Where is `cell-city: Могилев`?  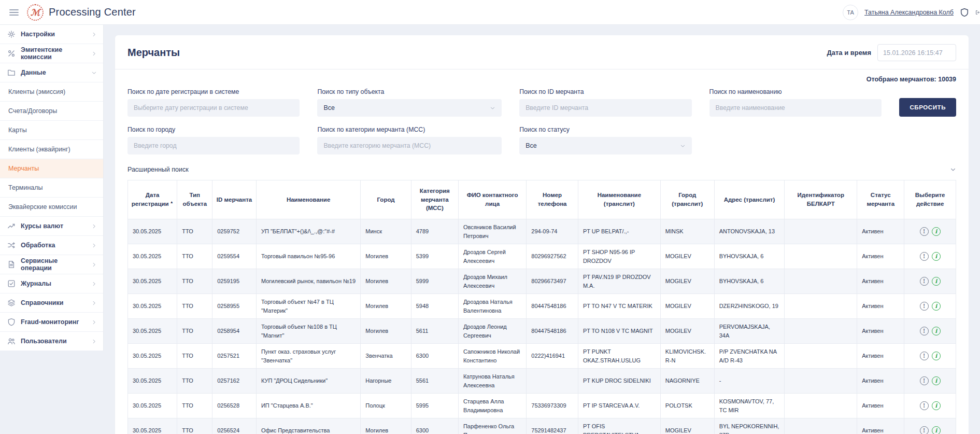
cell-city: Могилев is located at coordinates (386, 306).